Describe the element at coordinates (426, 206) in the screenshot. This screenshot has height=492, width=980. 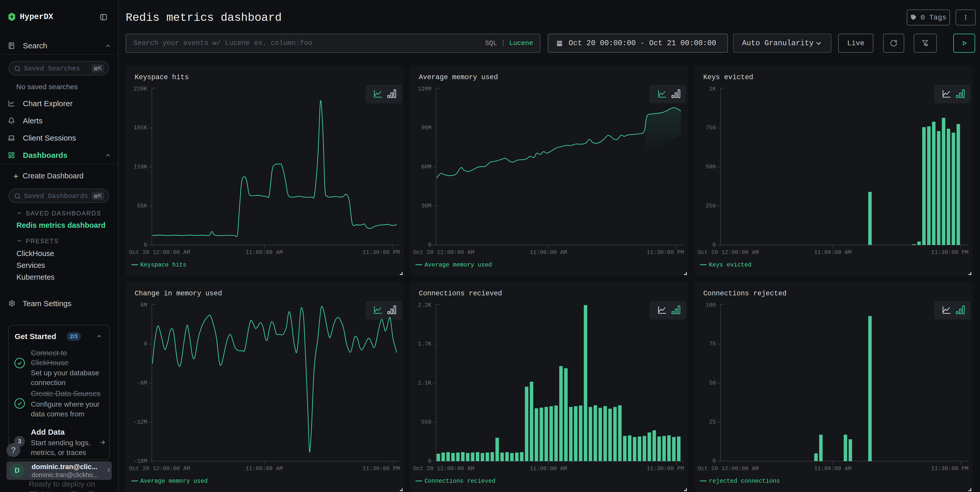
I see `svg-text: 30M` at that location.